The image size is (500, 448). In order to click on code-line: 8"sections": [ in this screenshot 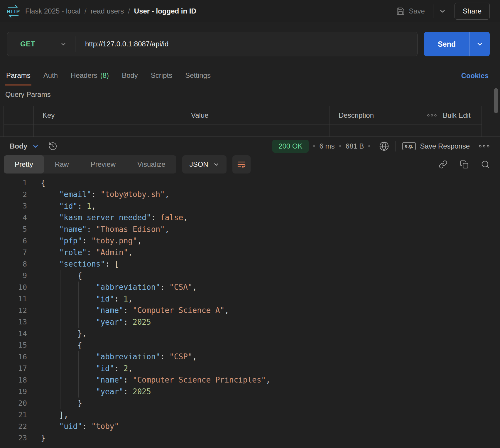, I will do `click(250, 264)`.